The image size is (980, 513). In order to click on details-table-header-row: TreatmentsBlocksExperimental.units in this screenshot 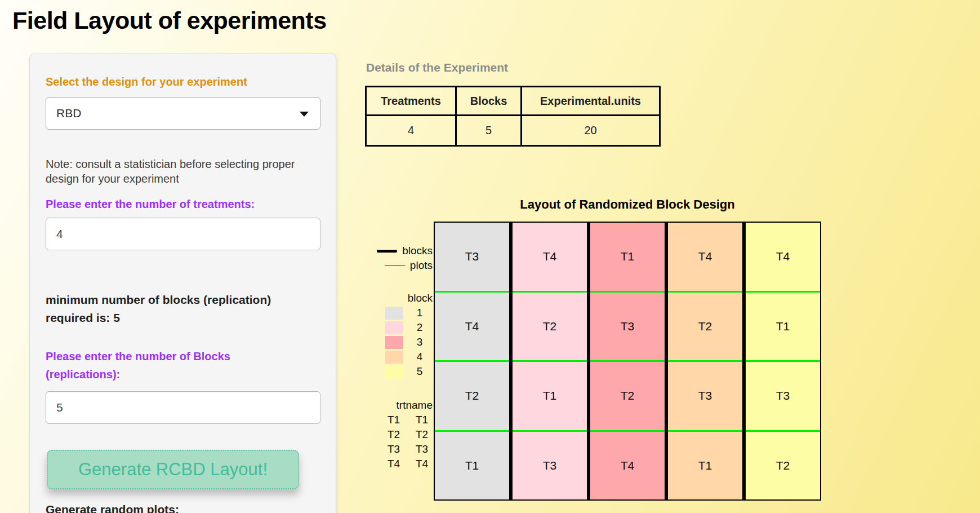, I will do `click(513, 101)`.